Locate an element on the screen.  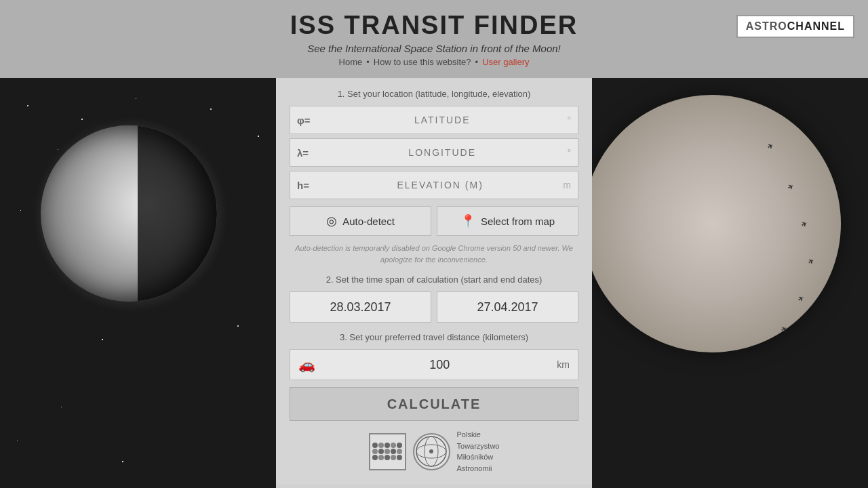
latitude-prefix: φ= is located at coordinates (307, 121).